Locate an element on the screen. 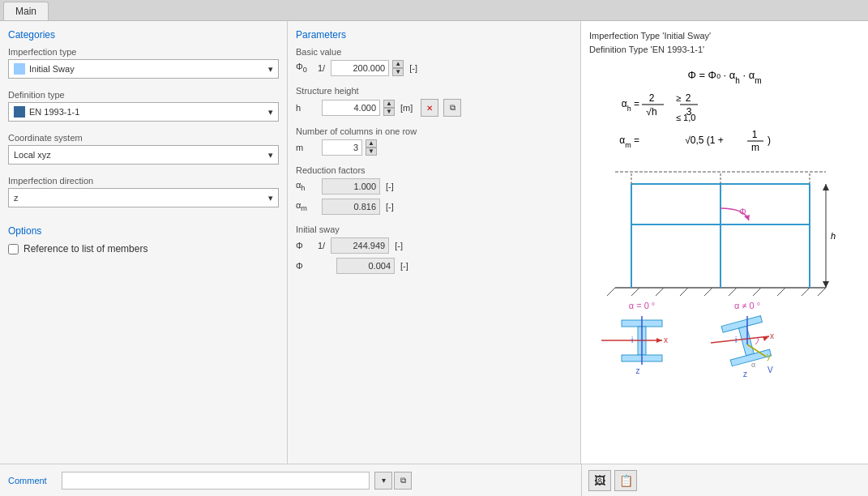 This screenshot has width=868, height=496. svg-text: 2 is located at coordinates (652, 98).